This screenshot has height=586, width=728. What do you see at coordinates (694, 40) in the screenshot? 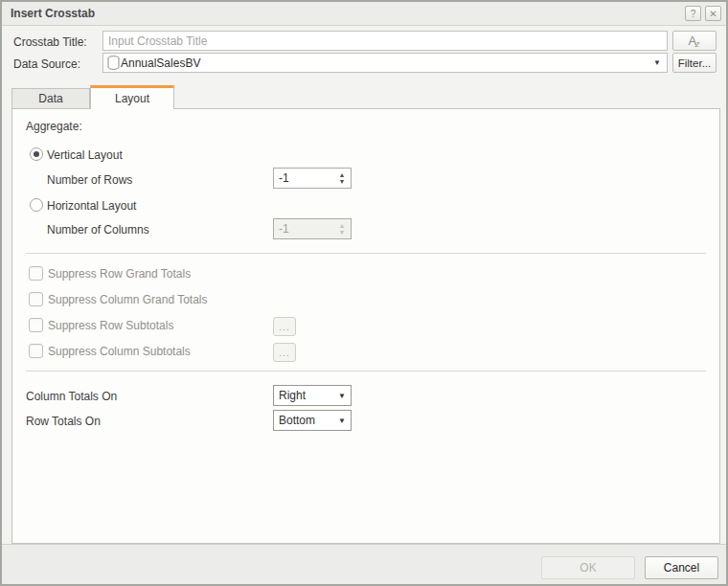
I see `format-font-button: Az` at bounding box center [694, 40].